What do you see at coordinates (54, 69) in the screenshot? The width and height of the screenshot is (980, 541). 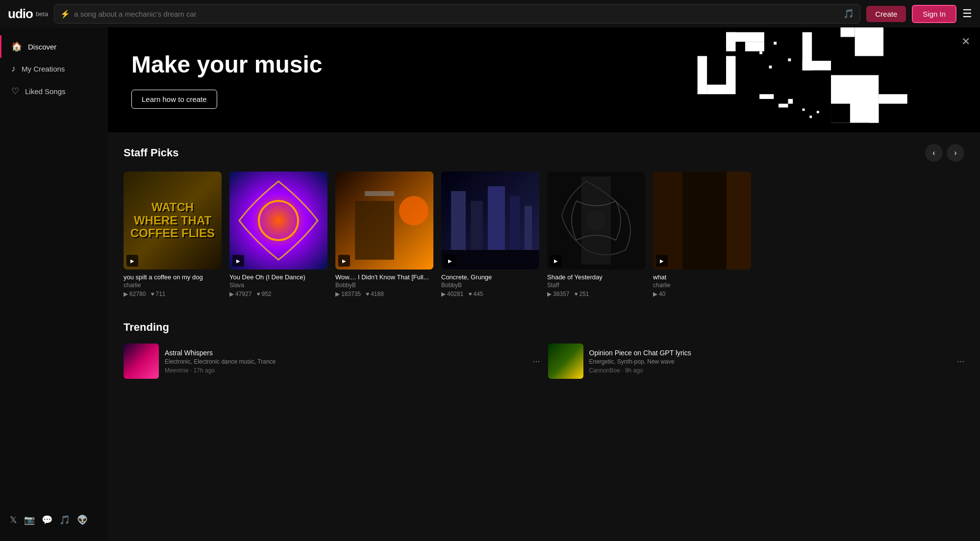 I see `sidebar-item-my-creations: ♪ My Creations` at bounding box center [54, 69].